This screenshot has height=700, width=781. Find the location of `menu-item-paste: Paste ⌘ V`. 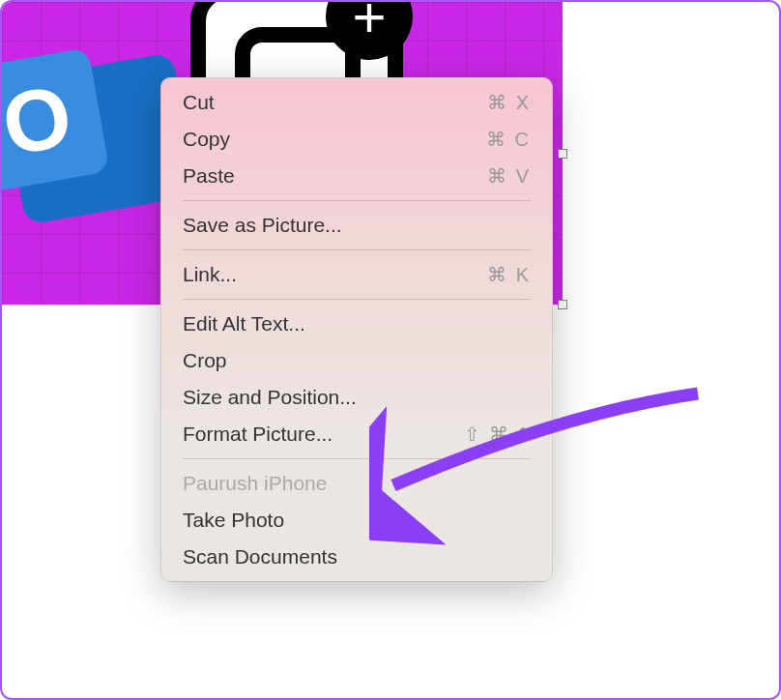

menu-item-paste: Paste ⌘ V is located at coordinates (357, 176).